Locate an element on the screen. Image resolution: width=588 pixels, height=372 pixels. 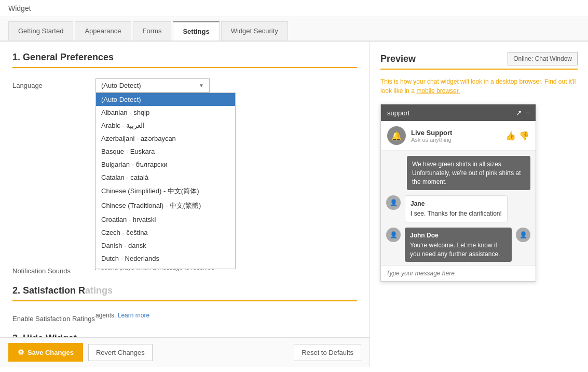
learn-more-link: Learn more is located at coordinates (134, 315).